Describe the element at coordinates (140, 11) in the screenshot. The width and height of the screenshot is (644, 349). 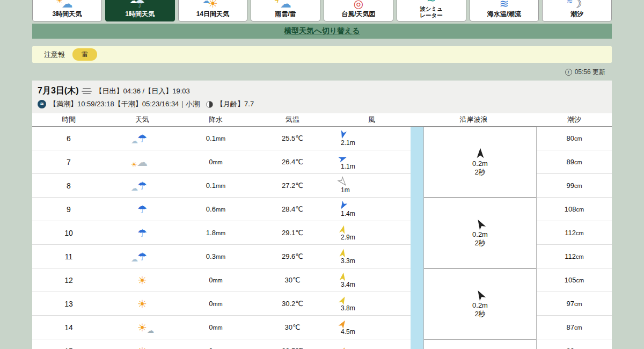
I see `tab: ☂☁ 1時間天気` at that location.